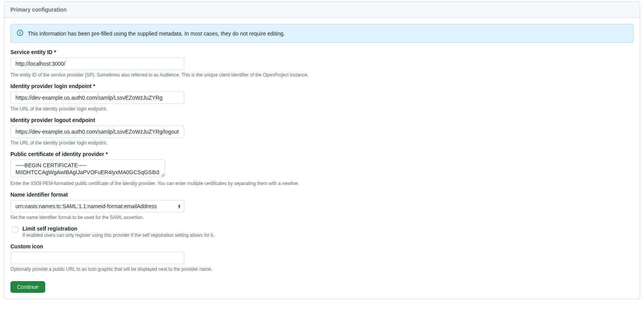  I want to click on field-idp-login: Identity provider login endpoint * The U…, so click(322, 97).